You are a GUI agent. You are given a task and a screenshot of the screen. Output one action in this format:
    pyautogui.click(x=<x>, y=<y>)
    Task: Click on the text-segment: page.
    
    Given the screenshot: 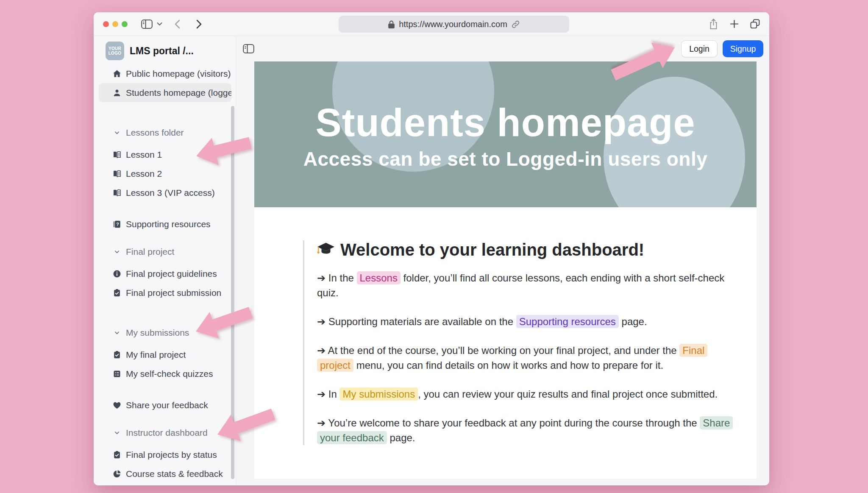 What is the action you would take?
    pyautogui.click(x=401, y=437)
    